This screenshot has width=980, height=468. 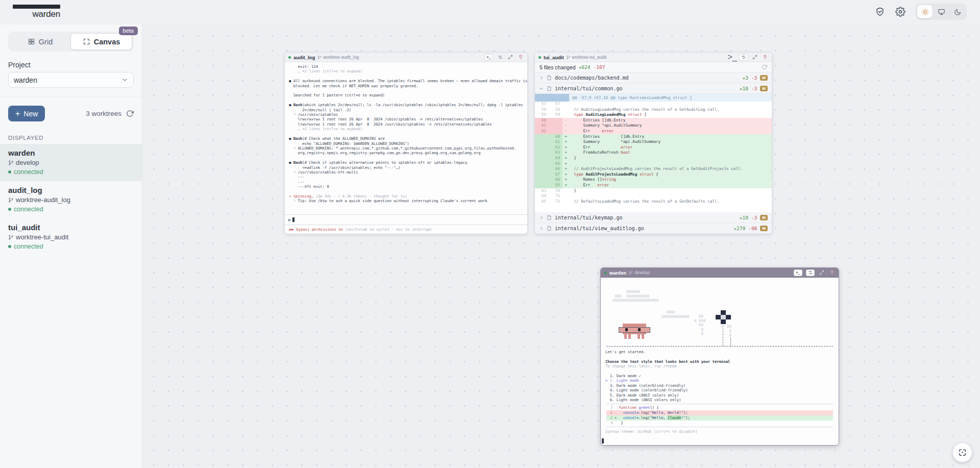 What do you see at coordinates (406, 143) in the screenshot?
I see `window-audit-log: audit_log worktree-audit_log >_ exit: 12…` at bounding box center [406, 143].